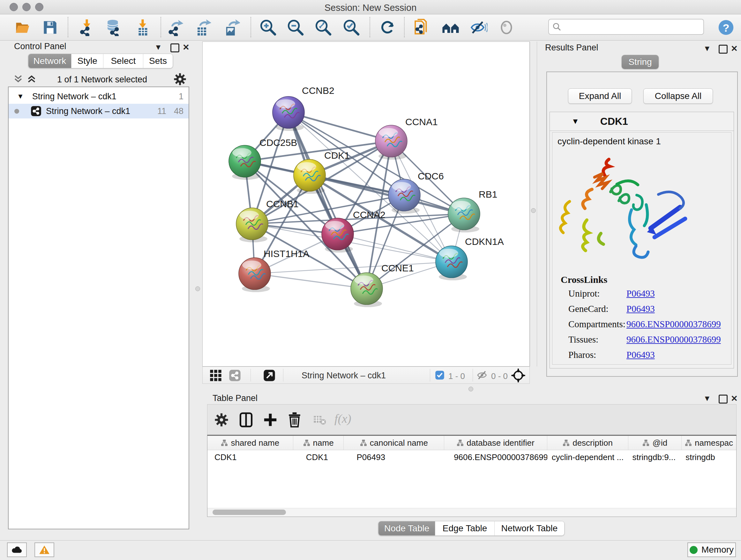  What do you see at coordinates (709, 443) in the screenshot?
I see `column-header-namespace: namespac` at bounding box center [709, 443].